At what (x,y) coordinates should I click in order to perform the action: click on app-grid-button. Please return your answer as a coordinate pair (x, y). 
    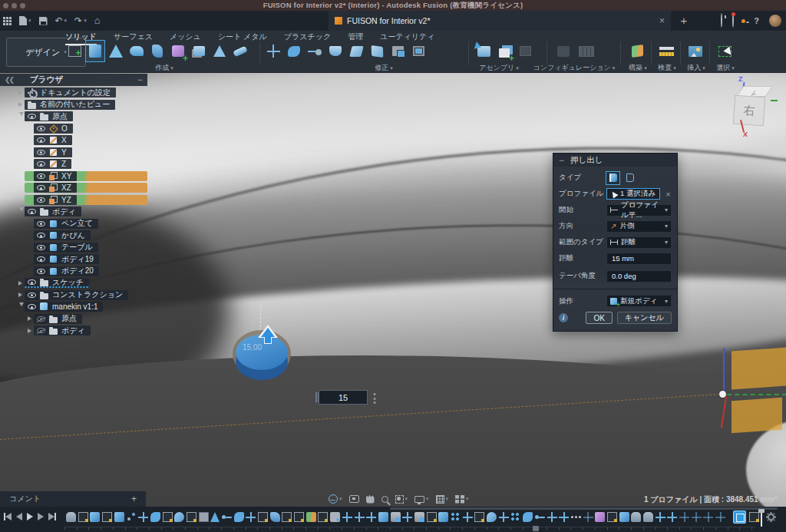
    Looking at the image, I should click on (8, 21).